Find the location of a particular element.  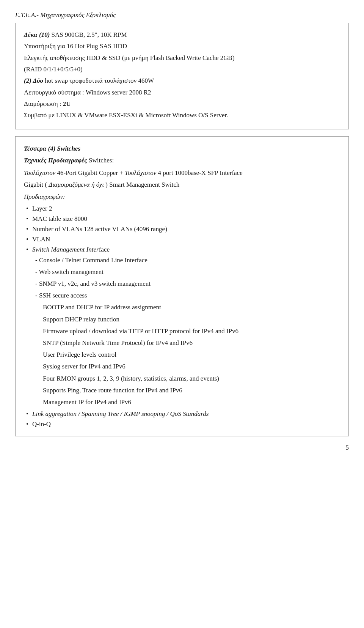

bullet-qinq: Q-in-Q is located at coordinates (182, 424).